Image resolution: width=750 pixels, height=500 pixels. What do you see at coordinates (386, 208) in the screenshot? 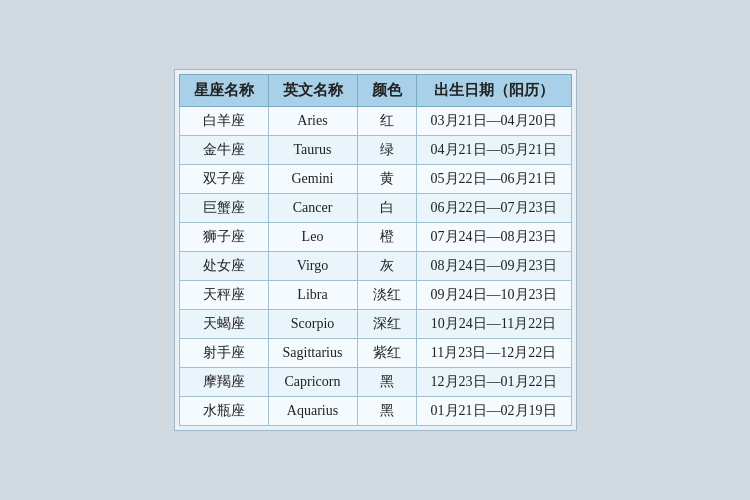
I see `cell-color: 白` at bounding box center [386, 208].